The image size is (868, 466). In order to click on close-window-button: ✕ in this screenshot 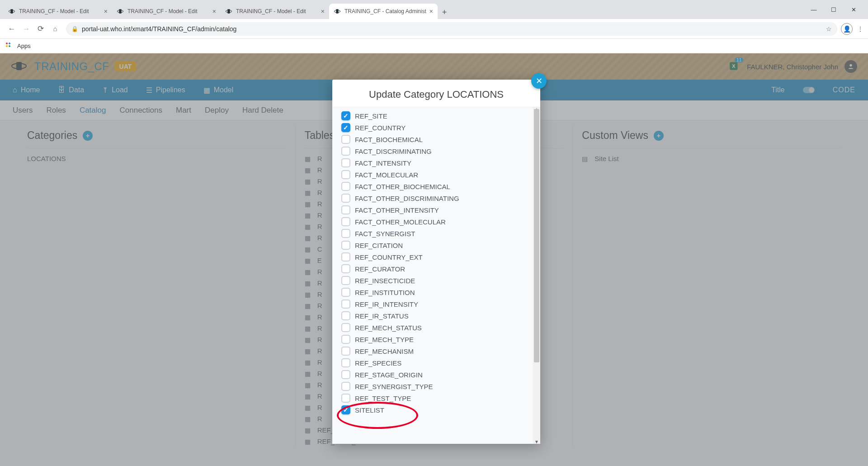, I will do `click(854, 10)`.